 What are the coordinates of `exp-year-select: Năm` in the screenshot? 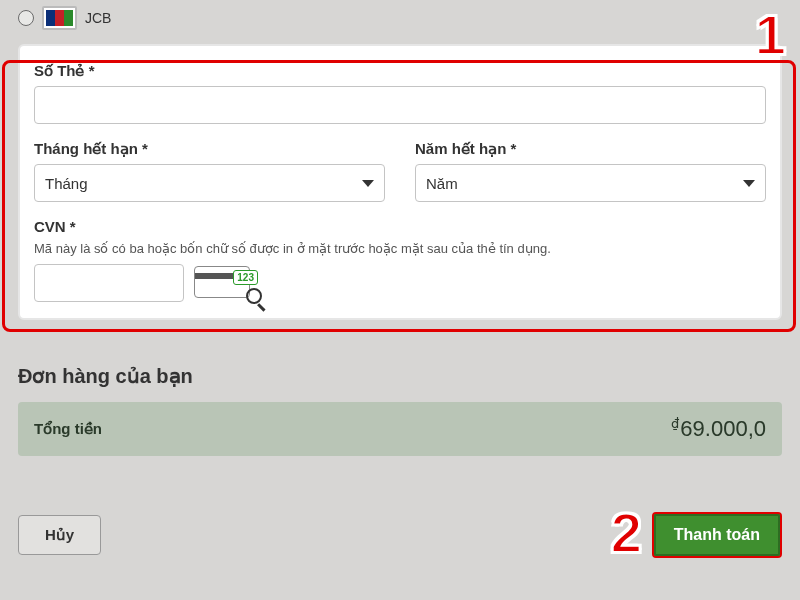 It's located at (590, 183).